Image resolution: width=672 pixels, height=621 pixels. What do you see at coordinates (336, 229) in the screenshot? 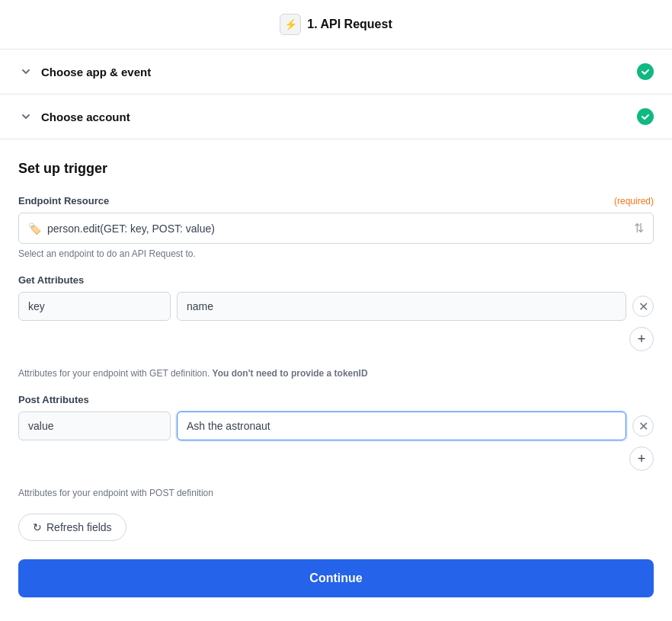
I see `endpoint-select: 🏷️ person.edit(GET: key, POST: value) ⇅` at bounding box center [336, 229].